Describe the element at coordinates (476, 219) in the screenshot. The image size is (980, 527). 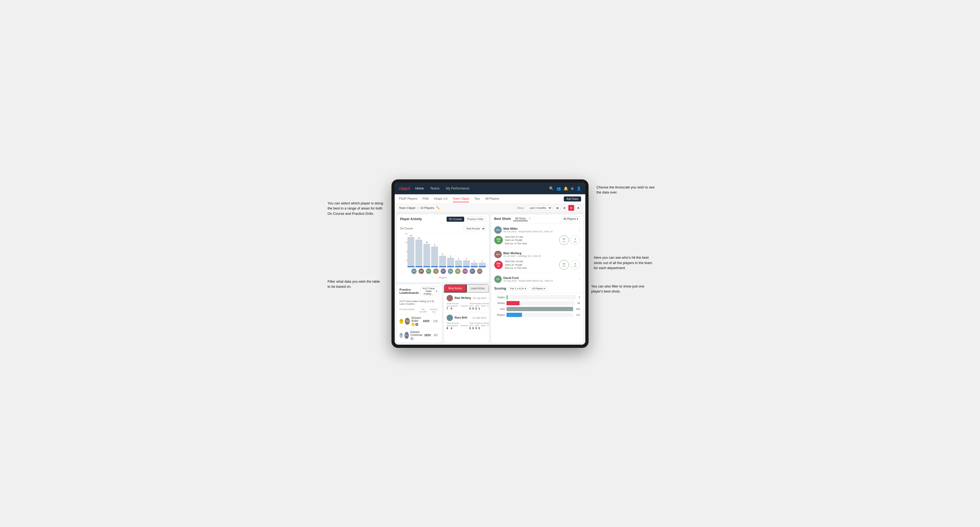
I see `toggle-practice: Practice Drills` at that location.